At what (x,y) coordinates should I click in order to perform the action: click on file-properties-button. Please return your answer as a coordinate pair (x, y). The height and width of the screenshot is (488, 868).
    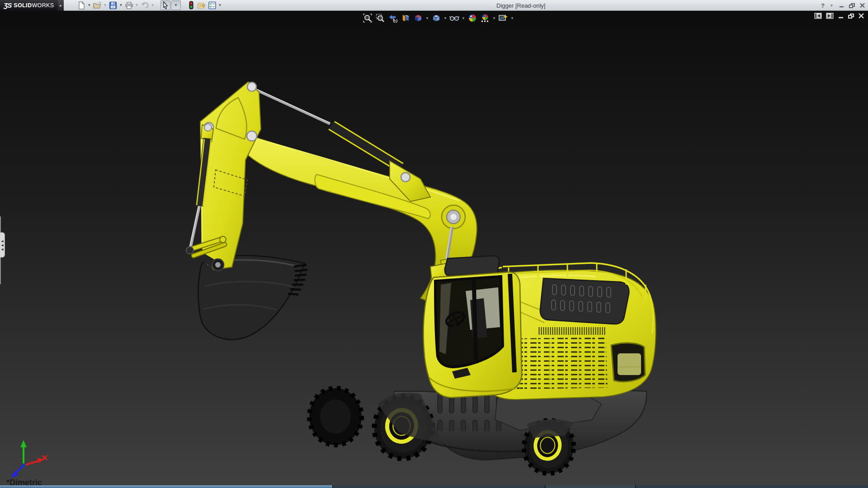
    Looking at the image, I should click on (202, 5).